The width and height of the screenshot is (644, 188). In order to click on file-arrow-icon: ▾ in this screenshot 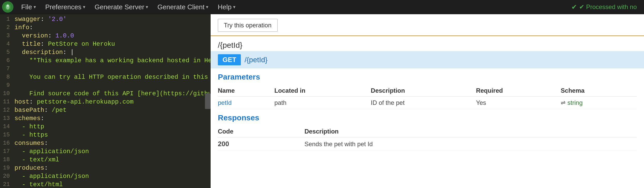, I will do `click(35, 7)`.